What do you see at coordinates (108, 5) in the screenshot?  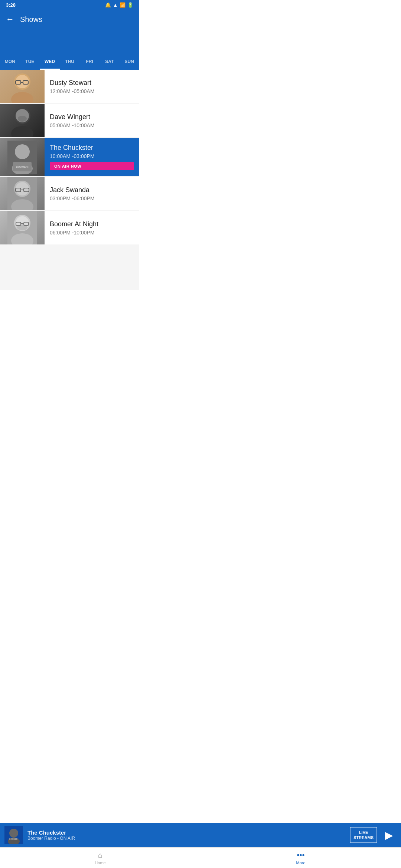 I see `notification-icon: 🔔` at bounding box center [108, 5].